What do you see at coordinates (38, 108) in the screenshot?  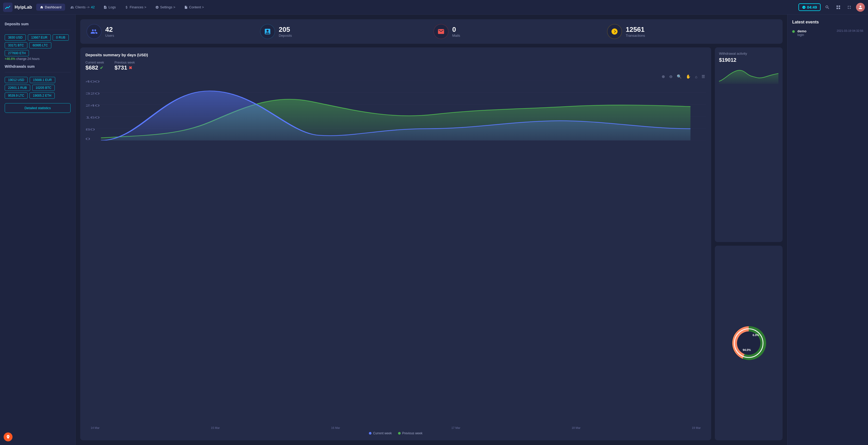 I see `detailed-stats-button: Detailed statistics` at bounding box center [38, 108].